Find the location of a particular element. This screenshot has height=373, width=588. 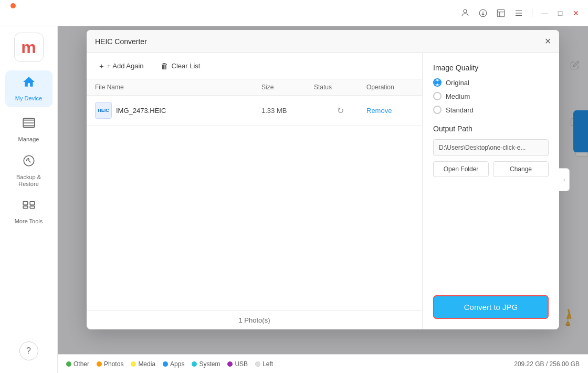

title-bar-icons: — □ ✕ is located at coordinates (520, 13).